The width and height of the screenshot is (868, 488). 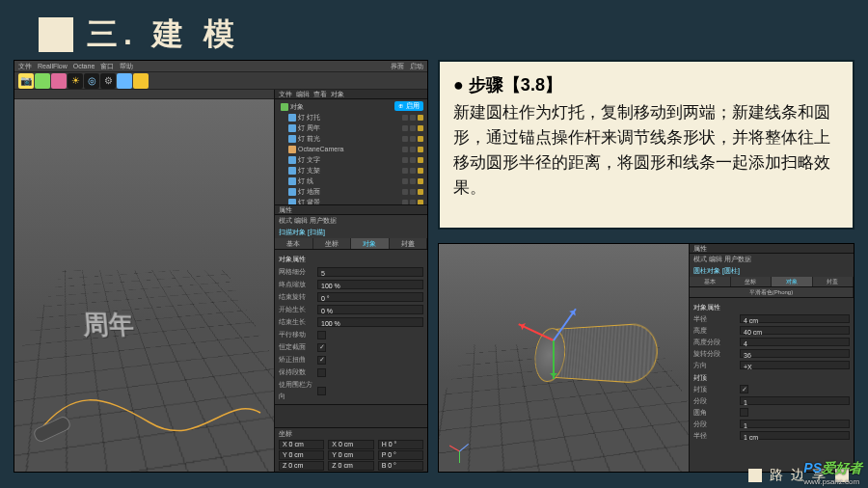 I want to click on tree-item: 灯 文字, so click(x=351, y=160).